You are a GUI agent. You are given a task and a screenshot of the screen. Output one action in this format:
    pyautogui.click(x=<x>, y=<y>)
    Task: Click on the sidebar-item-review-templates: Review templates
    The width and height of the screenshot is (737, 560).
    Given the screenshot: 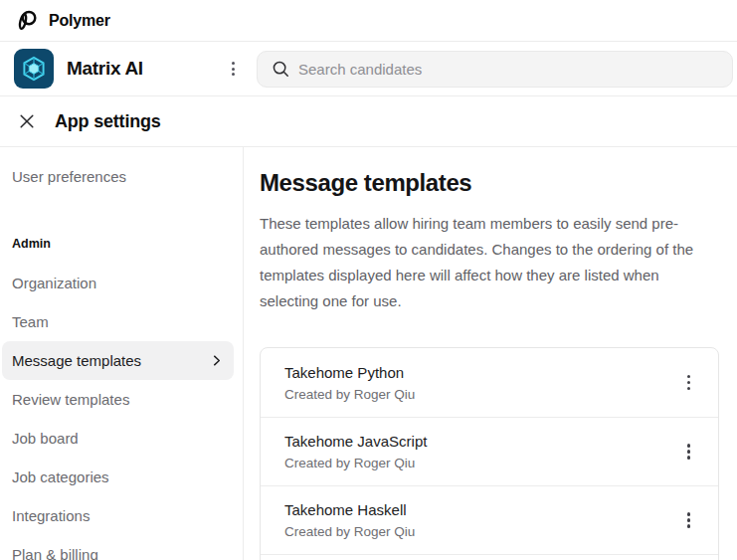 What is the action you would take?
    pyautogui.click(x=117, y=400)
    